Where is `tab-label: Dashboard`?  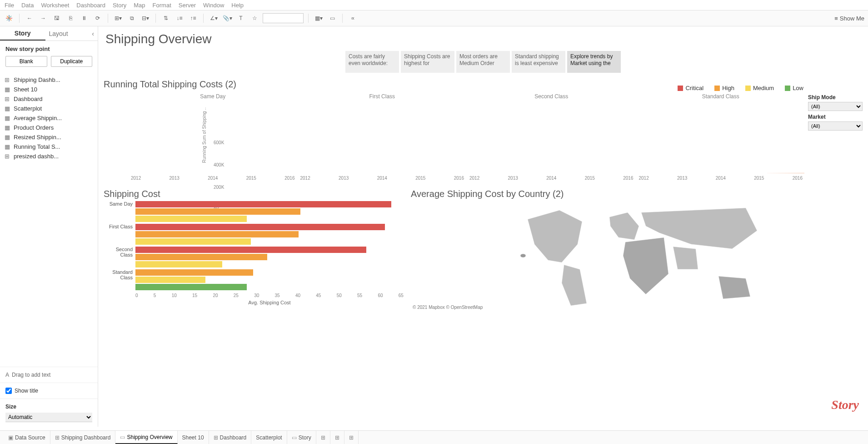
tab-label: Dashboard is located at coordinates (234, 438).